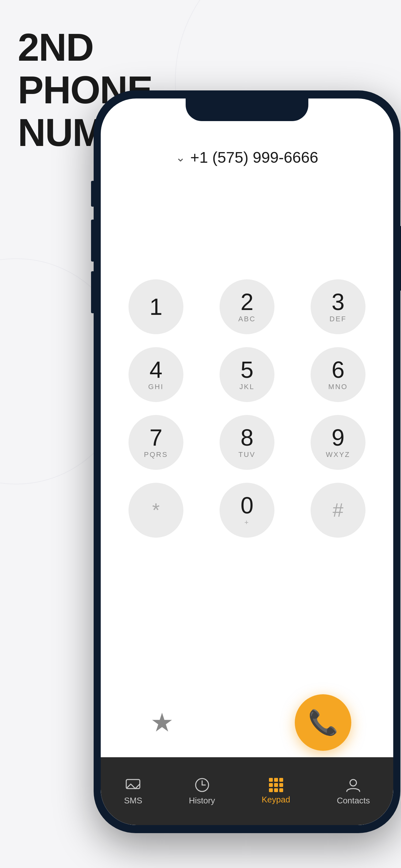 The height and width of the screenshot is (868, 401). I want to click on silent-button, so click(93, 292).